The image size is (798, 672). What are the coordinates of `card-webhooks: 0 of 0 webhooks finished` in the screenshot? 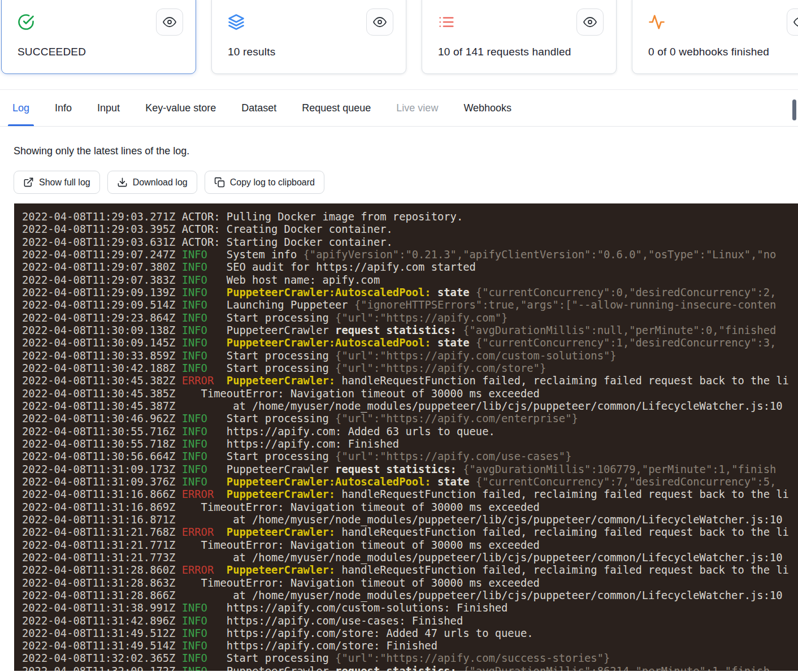 It's located at (715, 37).